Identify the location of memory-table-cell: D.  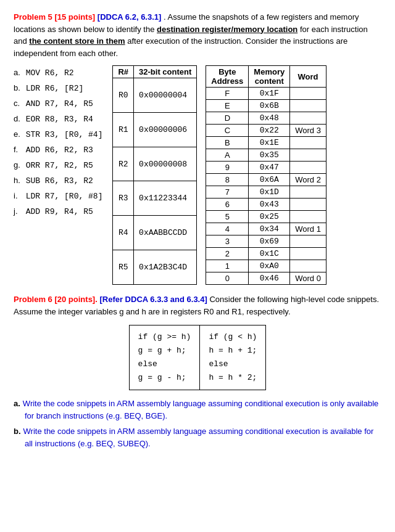
(227, 118).